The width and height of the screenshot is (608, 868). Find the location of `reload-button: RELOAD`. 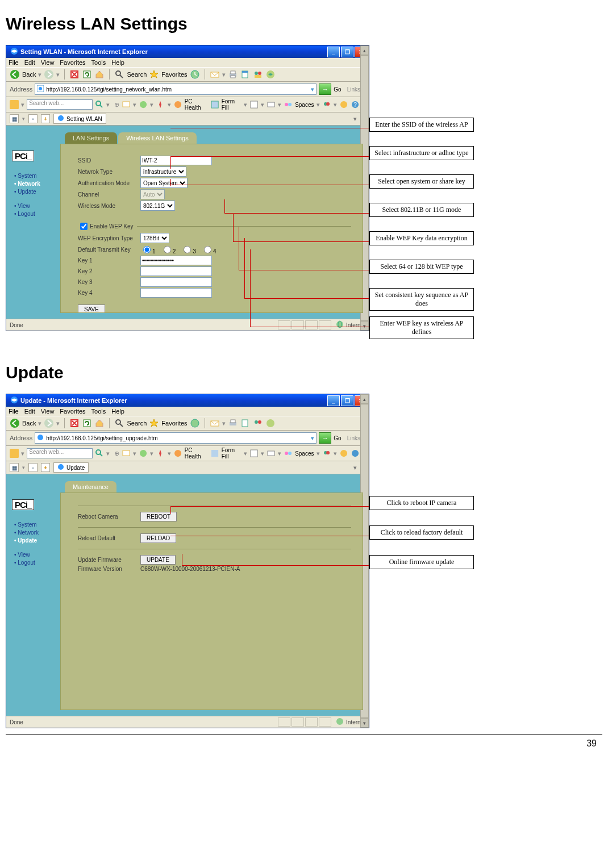

reload-button: RELOAD is located at coordinates (158, 539).